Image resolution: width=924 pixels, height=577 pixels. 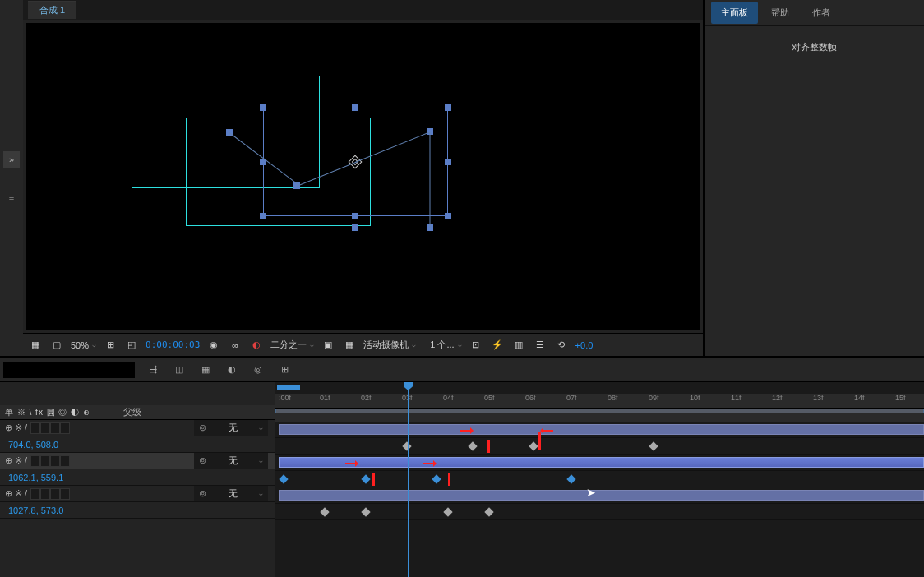 What do you see at coordinates (476, 345) in the screenshot?
I see `pixel-icon: ⊡` at bounding box center [476, 345].